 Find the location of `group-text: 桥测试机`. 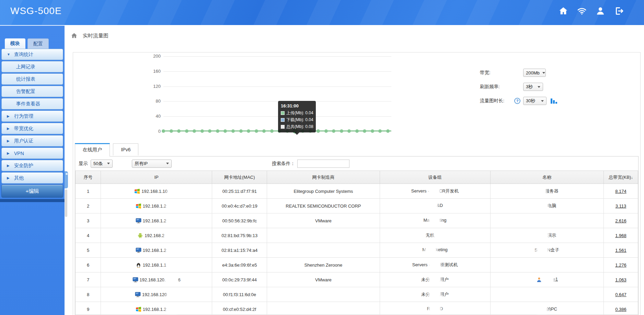

group-text: 桥测试机 is located at coordinates (449, 265).